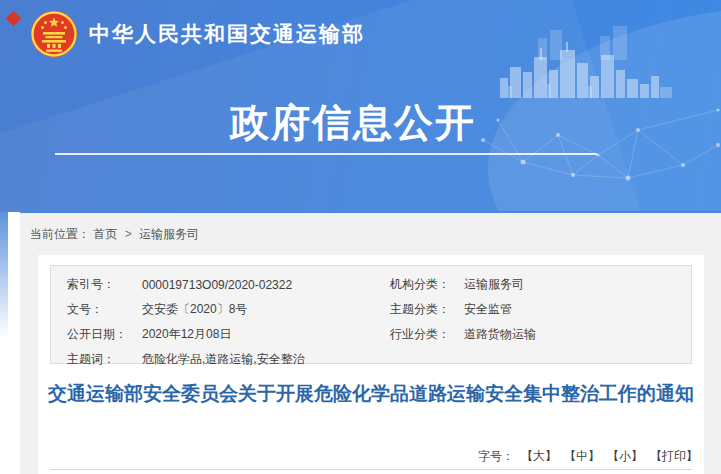 The width and height of the screenshot is (721, 474). I want to click on meta-value: 安全监管, so click(578, 310).